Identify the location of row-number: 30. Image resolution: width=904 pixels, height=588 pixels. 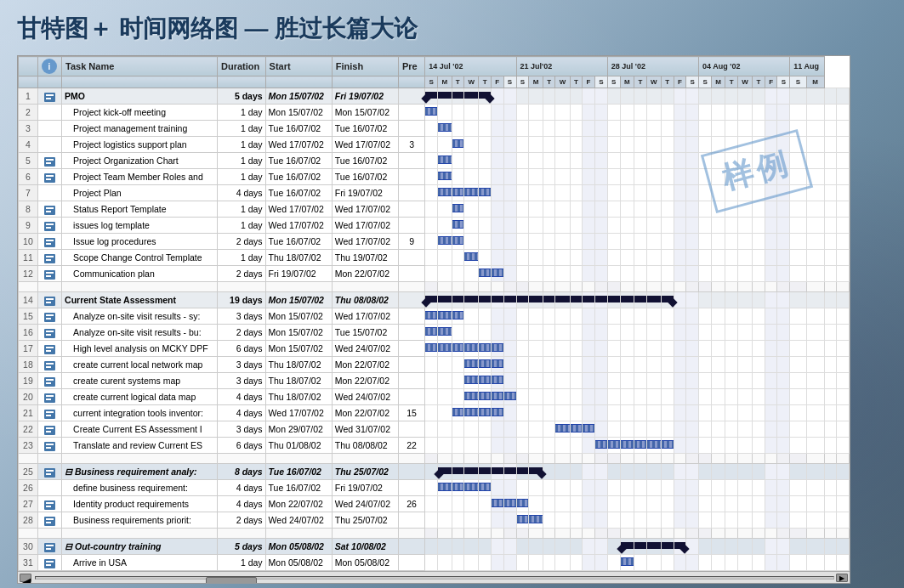
(29, 547).